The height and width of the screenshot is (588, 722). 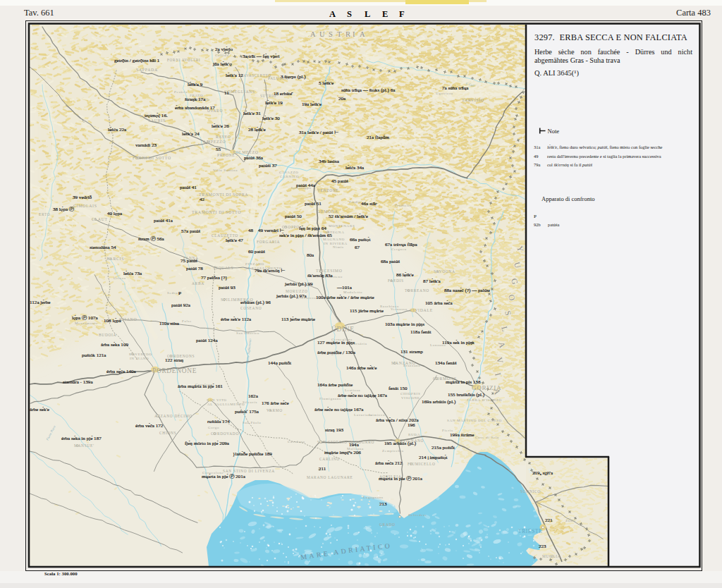 I want to click on svg-text: 31a, so click(x=537, y=147).